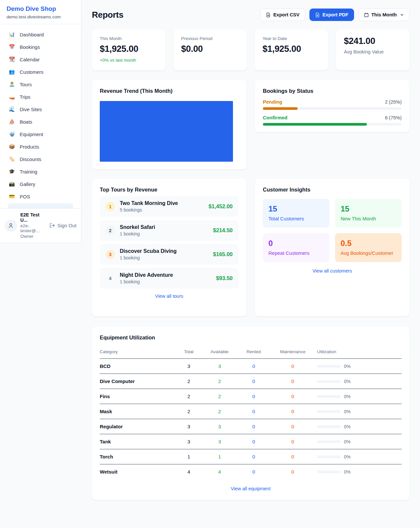 The image size is (420, 528). What do you see at coordinates (12, 184) in the screenshot?
I see `camera-icon: 📸` at bounding box center [12, 184].